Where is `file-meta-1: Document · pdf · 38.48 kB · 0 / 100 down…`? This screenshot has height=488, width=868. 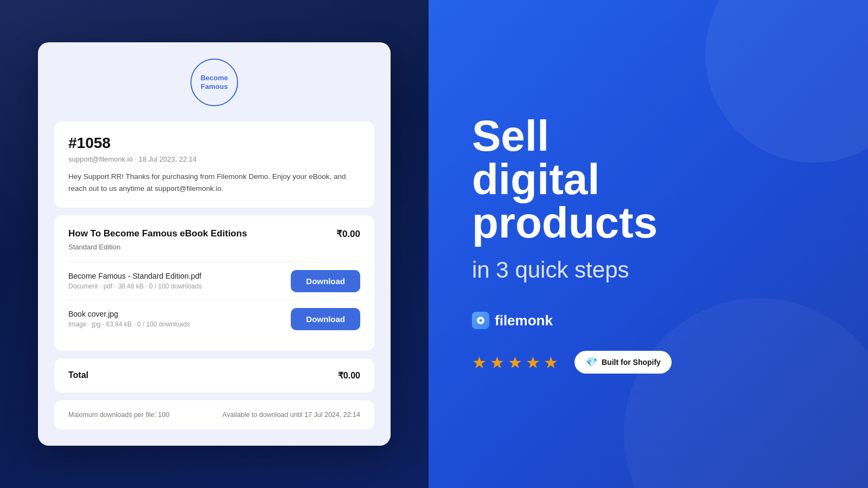 file-meta-1: Document · pdf · 38.48 kB · 0 / 100 down… is located at coordinates (135, 286).